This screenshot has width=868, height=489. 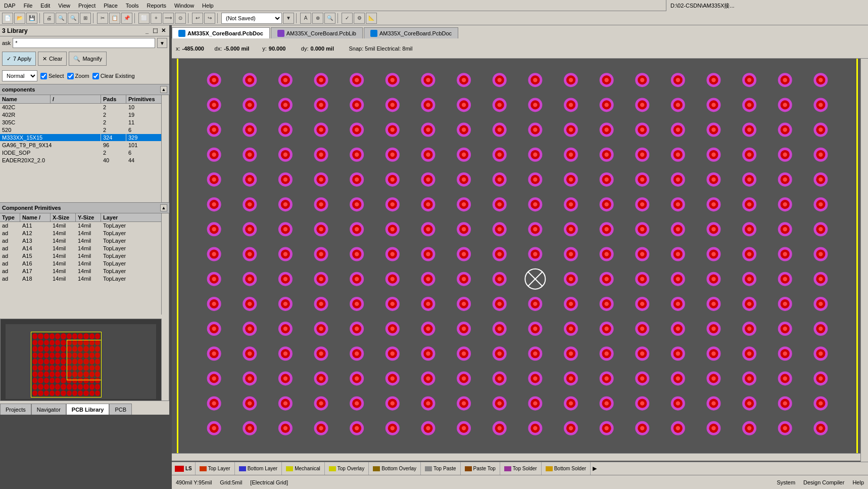 I want to click on zoom-in-btn: 🔍, so click(x=61, y=18).